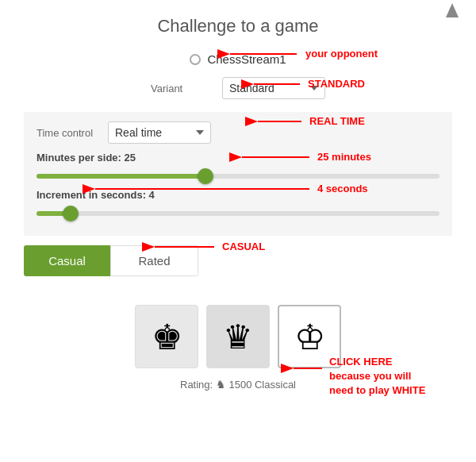  I want to click on black-king-icon: ♚, so click(167, 337).